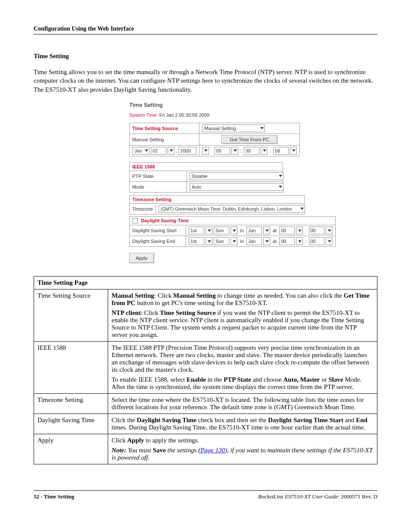 This screenshot has height=532, width=411. What do you see at coordinates (317, 230) in the screenshot?
I see `dst-start-mm: 00` at bounding box center [317, 230].